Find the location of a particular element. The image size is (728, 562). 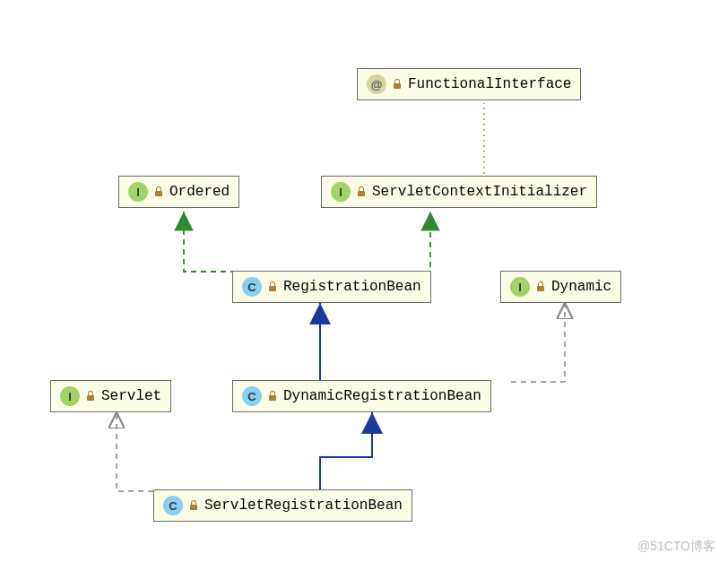

node-dynamic-registration-bean: C DynamicRegistrationBean is located at coordinates (362, 396).